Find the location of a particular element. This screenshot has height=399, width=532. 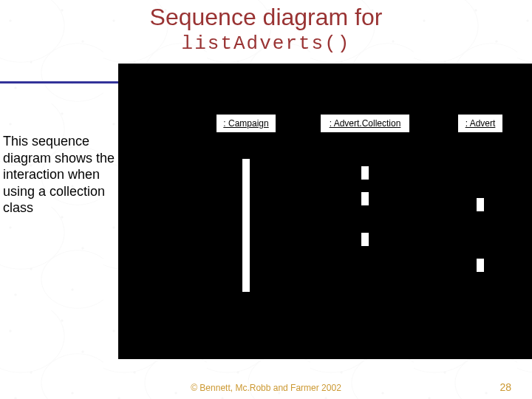

lifeline-advert-collection: : Advert.Collection is located at coordinates (365, 123).